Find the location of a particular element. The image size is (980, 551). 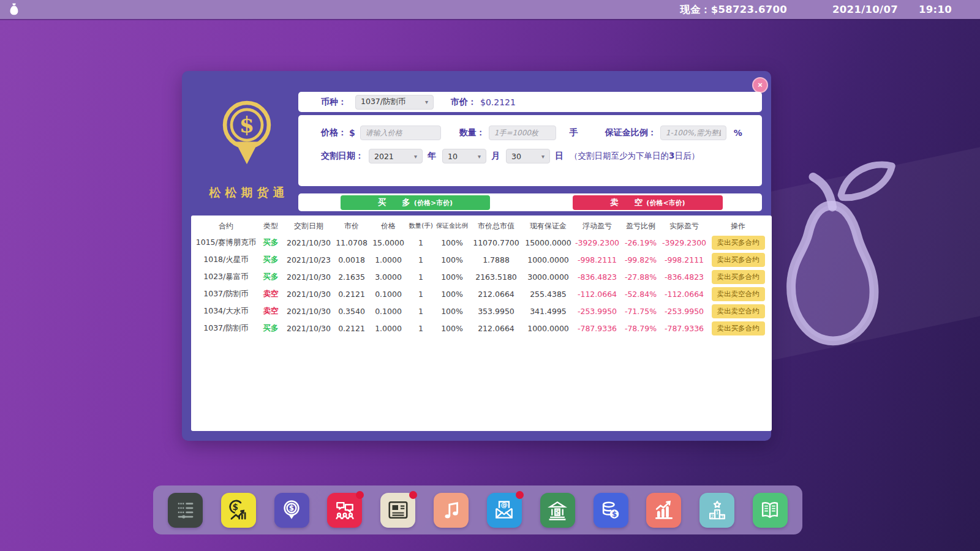

dock-icon-market is located at coordinates (664, 511).